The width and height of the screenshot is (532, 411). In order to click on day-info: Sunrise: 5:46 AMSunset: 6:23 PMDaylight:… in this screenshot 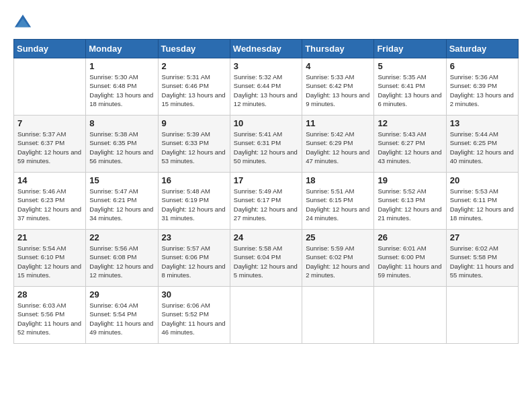, I will do `click(50, 204)`.